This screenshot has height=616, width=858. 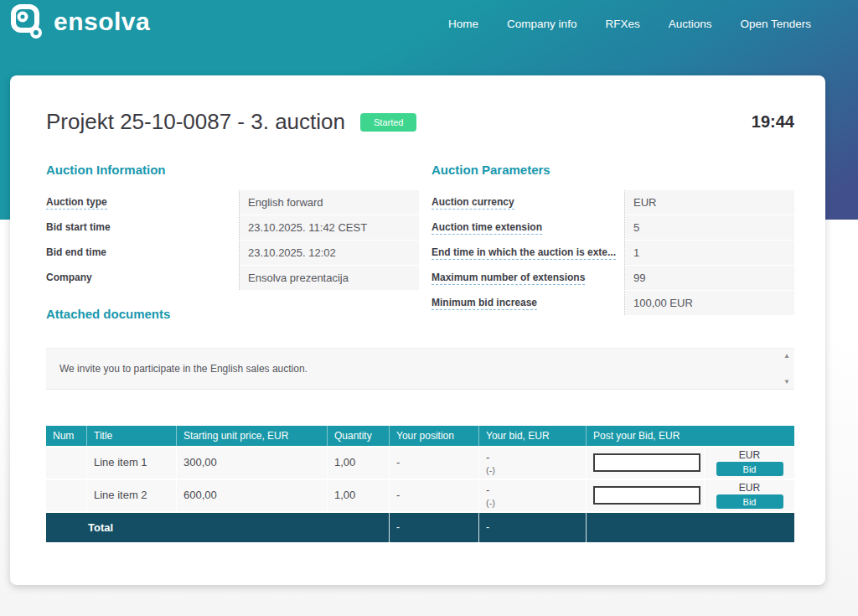 I want to click on field-value: 100,00 EUR, so click(x=709, y=303).